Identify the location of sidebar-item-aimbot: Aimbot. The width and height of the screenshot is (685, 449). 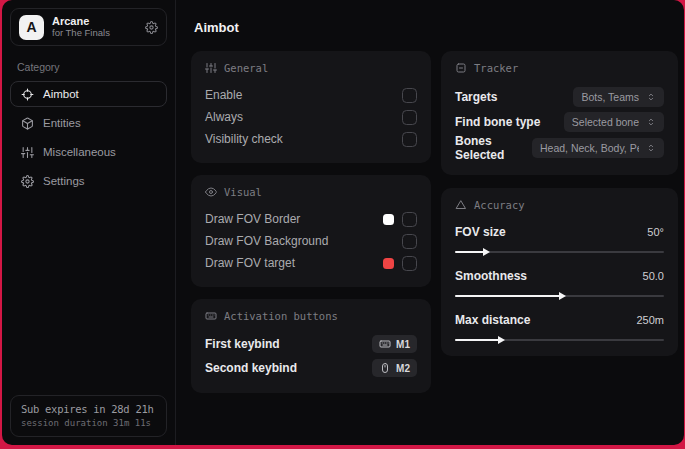
(88, 94).